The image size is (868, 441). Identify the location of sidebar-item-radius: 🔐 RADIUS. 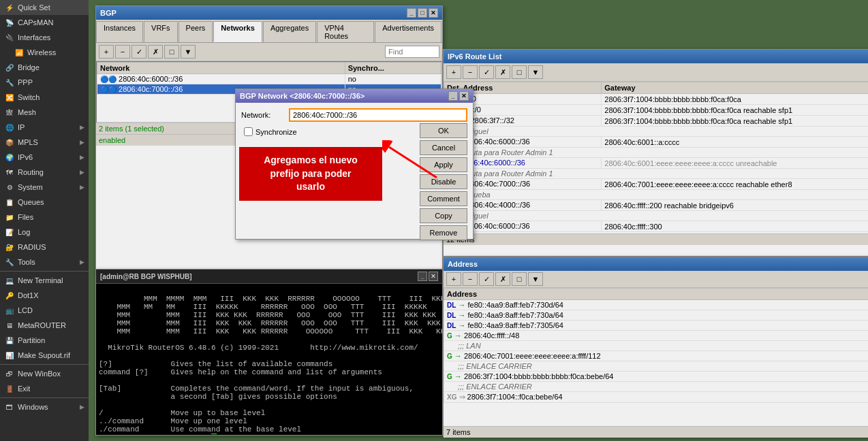
(44, 247).